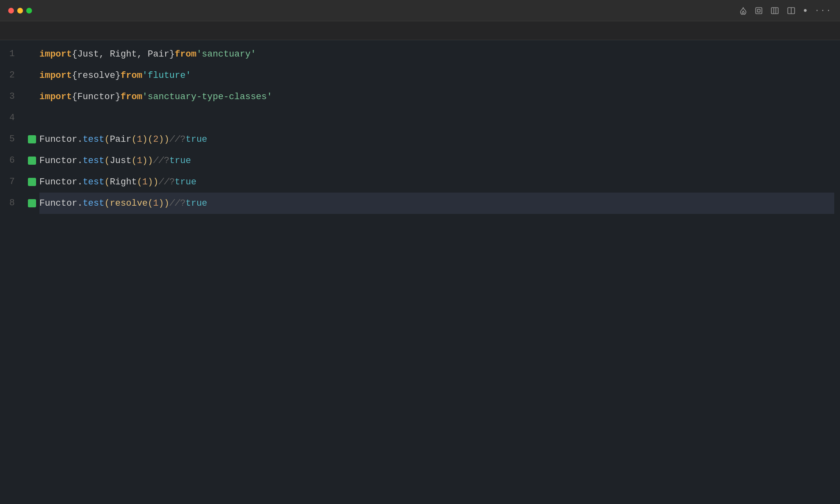 The image size is (840, 504). Describe the element at coordinates (20, 11) in the screenshot. I see `traffic-lights` at that location.